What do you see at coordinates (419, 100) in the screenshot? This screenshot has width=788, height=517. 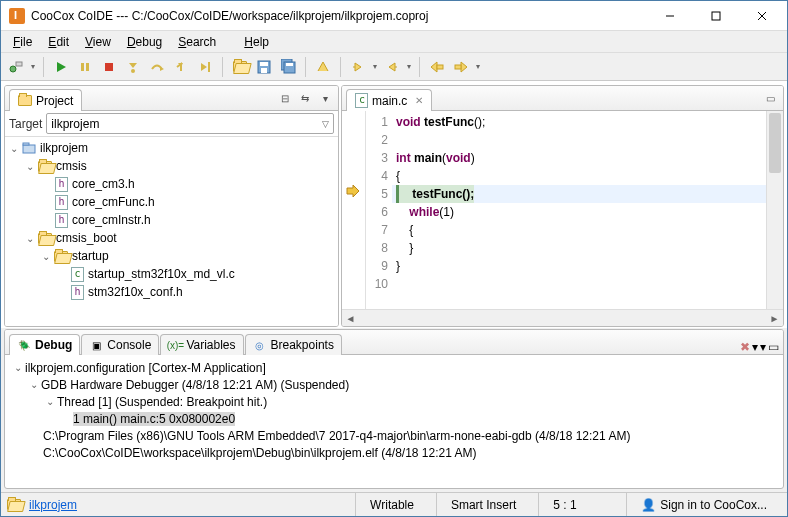 I see `close-tab-icon: ✕` at bounding box center [419, 100].